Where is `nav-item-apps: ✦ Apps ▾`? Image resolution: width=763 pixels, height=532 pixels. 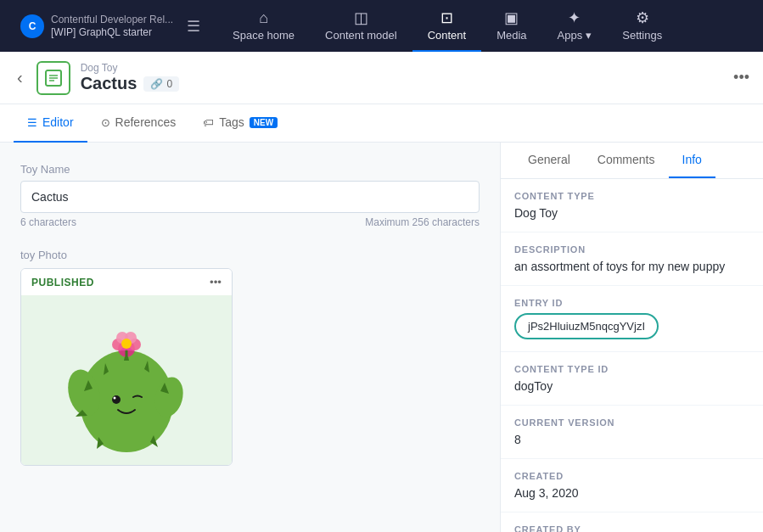
nav-item-apps: ✦ Apps ▾ is located at coordinates (575, 25).